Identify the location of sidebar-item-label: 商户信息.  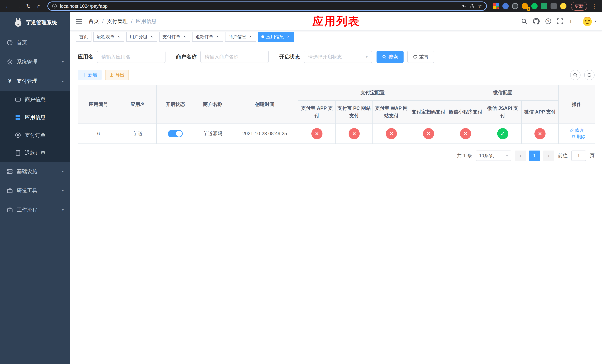
(35, 100).